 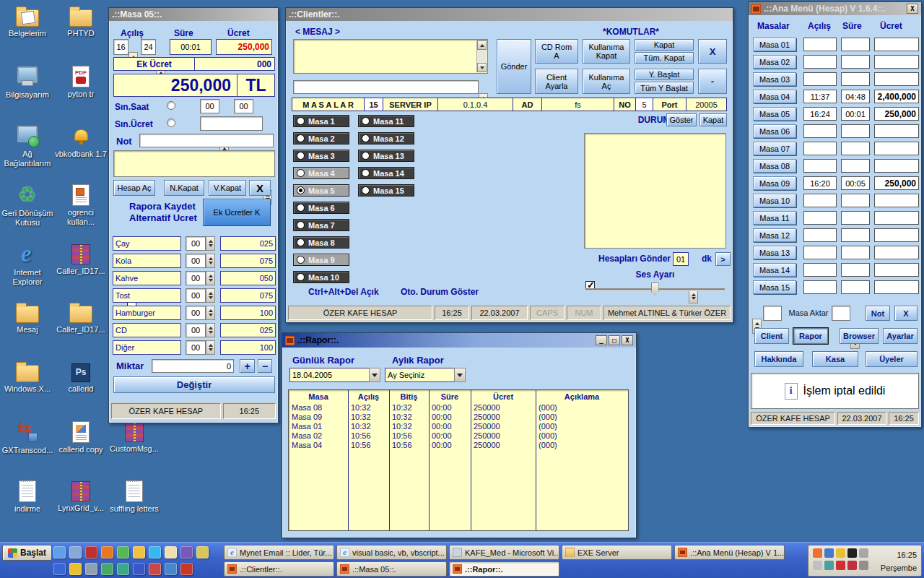 What do you see at coordinates (27, 509) in the screenshot?
I see `desktop-icon: indirme` at bounding box center [27, 509].